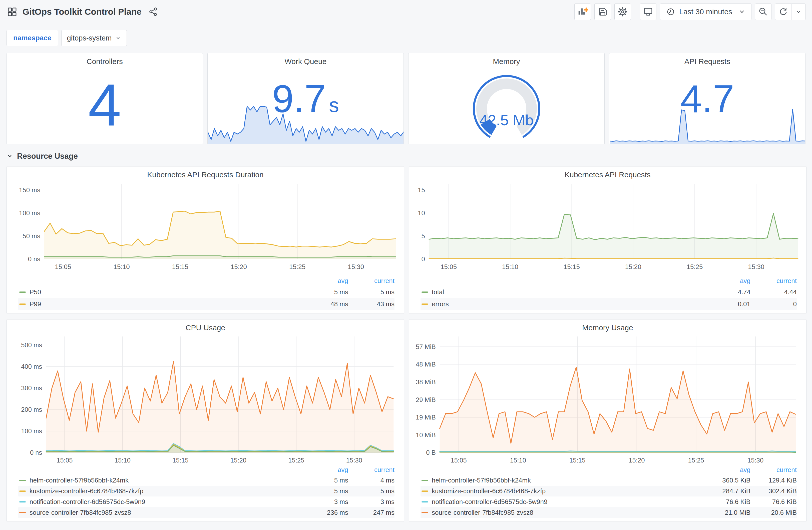 The width and height of the screenshot is (812, 530). I want to click on legend-avg-value: 0.01, so click(729, 304).